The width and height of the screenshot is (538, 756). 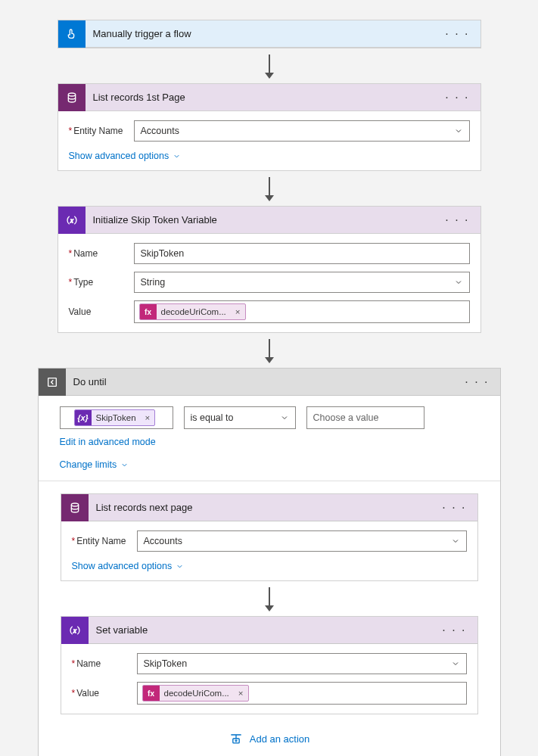 I want to click on manual-trigger-icon, so click(x=72, y=34).